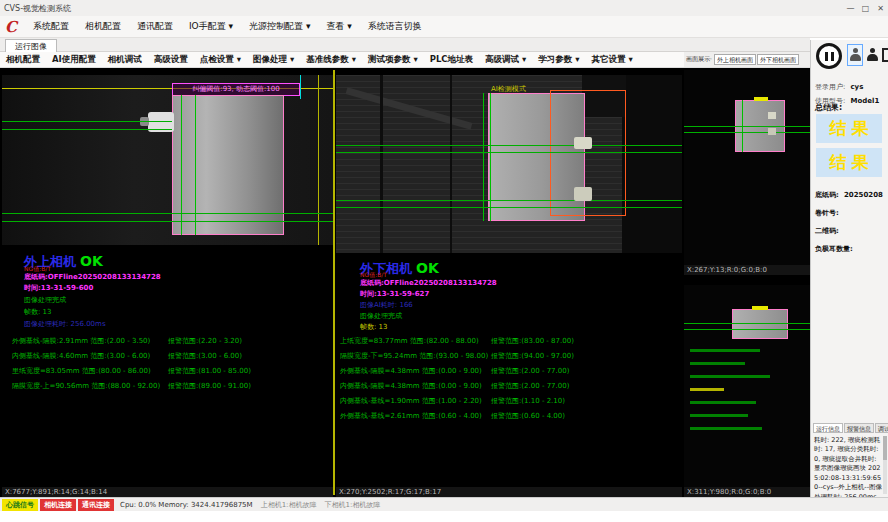 The width and height of the screenshot is (888, 522). I want to click on left-result-ok: OK, so click(92, 261).